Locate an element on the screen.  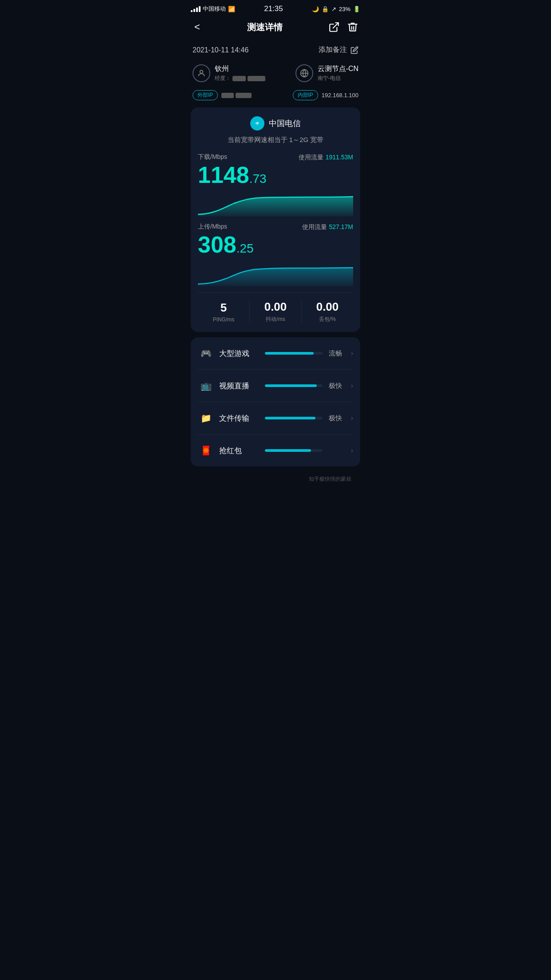
usage-item: 📺 视频直播 极快 › is located at coordinates (276, 386).